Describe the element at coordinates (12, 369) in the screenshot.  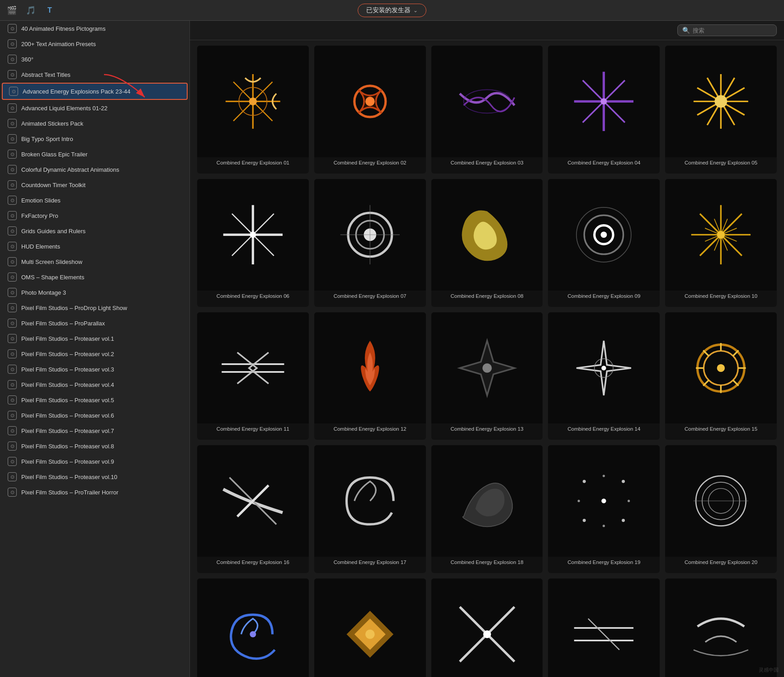
I see `sidebar-item-icon-22: ⊙` at that location.